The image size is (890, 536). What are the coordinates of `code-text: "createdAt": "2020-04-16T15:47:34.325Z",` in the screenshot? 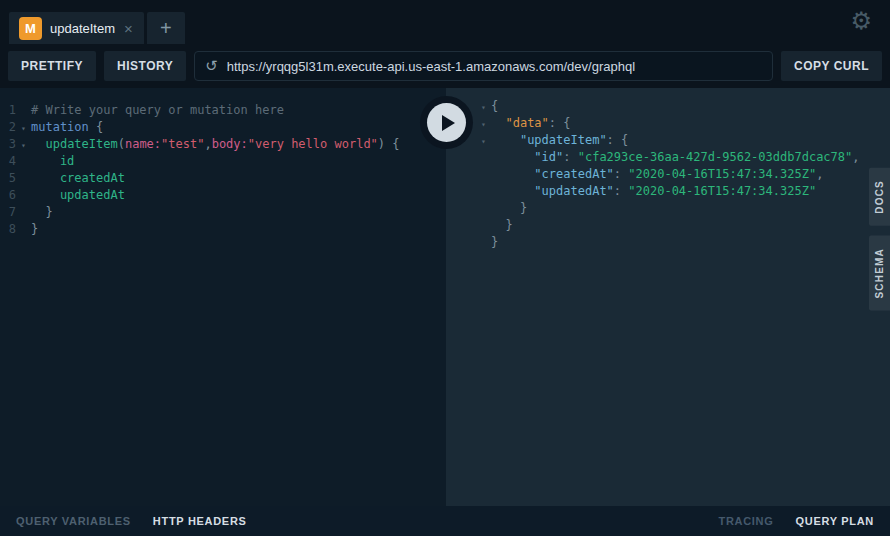 It's located at (657, 174).